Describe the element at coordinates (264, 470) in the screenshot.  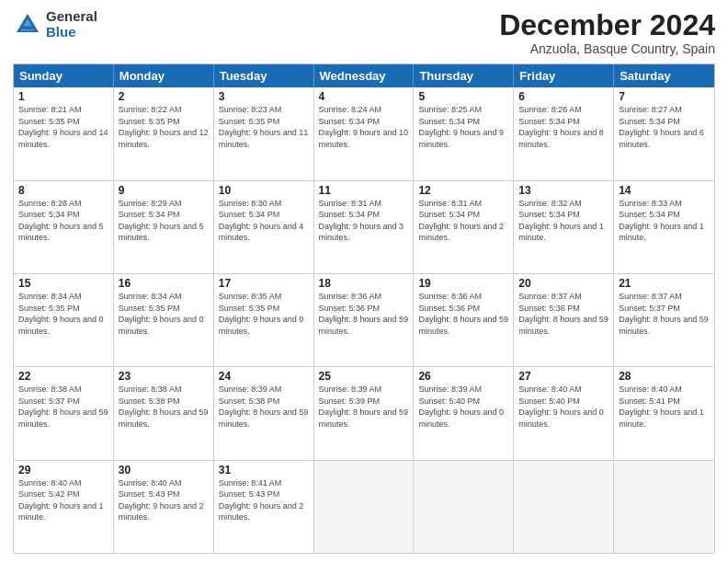
I see `day-number: 31` at that location.